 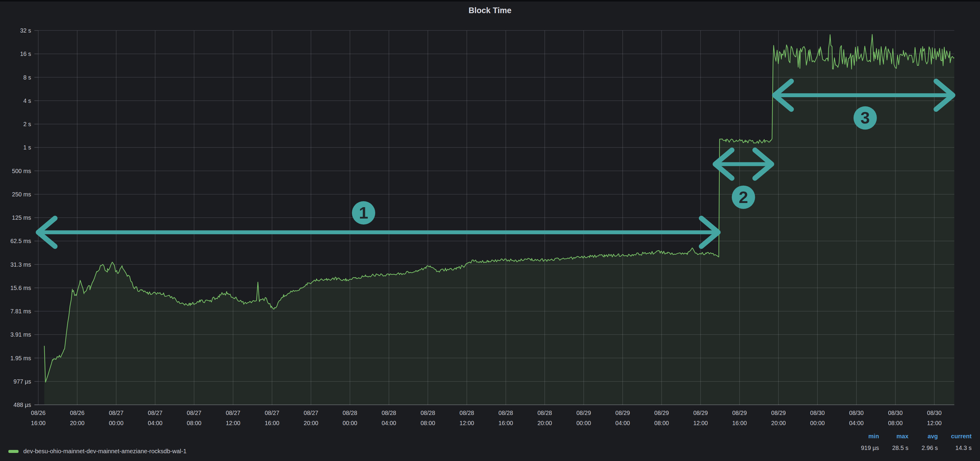 I want to click on y-axis-label: 31.3 ms, so click(x=21, y=265).